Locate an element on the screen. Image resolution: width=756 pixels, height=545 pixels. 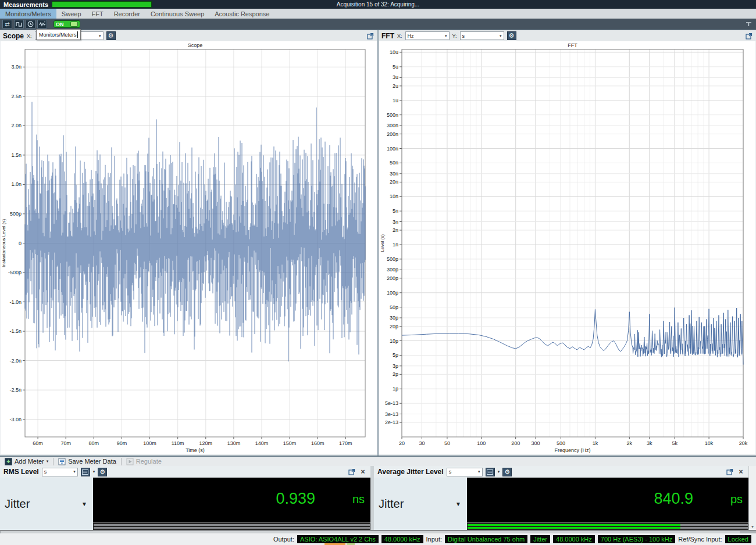
svg-text: 100m is located at coordinates (150, 443).